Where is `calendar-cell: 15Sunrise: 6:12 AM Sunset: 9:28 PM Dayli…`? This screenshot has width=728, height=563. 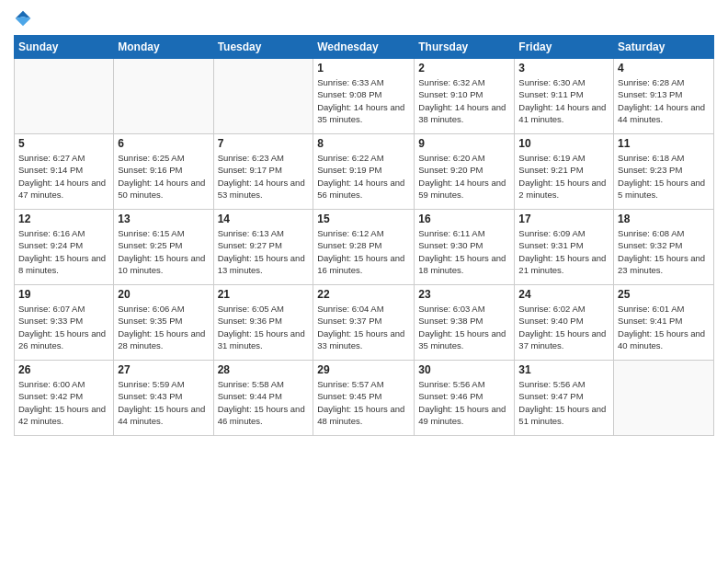 calendar-cell: 15Sunrise: 6:12 AM Sunset: 9:28 PM Dayli… is located at coordinates (364, 247).